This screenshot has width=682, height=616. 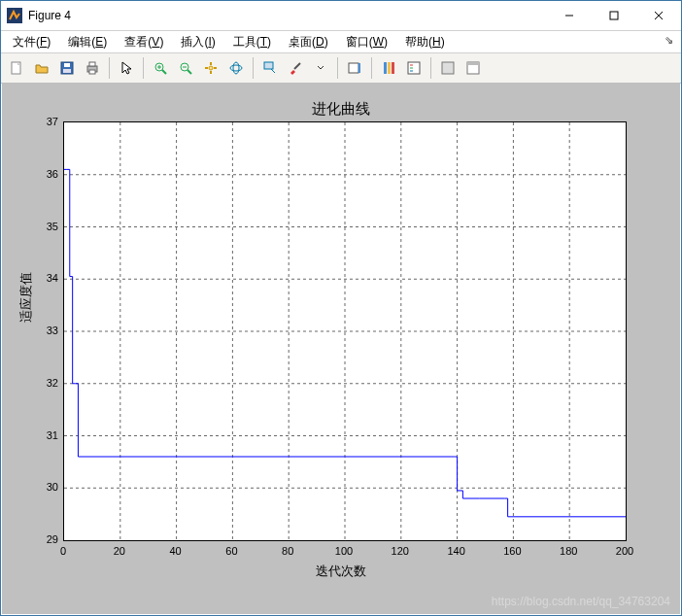 What do you see at coordinates (198, 43) in the screenshot?
I see `menu-insert: 插入(I)` at bounding box center [198, 43].